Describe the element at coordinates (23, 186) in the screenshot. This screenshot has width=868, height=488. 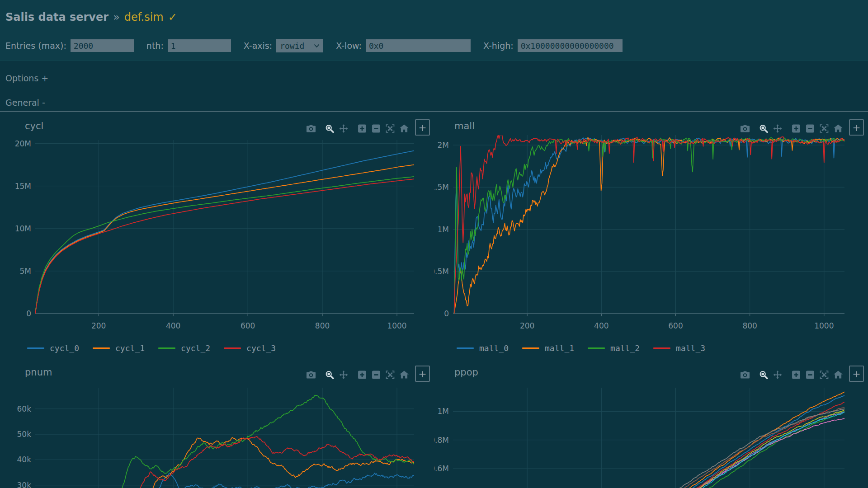
I see `svg-text: 15M` at that location.